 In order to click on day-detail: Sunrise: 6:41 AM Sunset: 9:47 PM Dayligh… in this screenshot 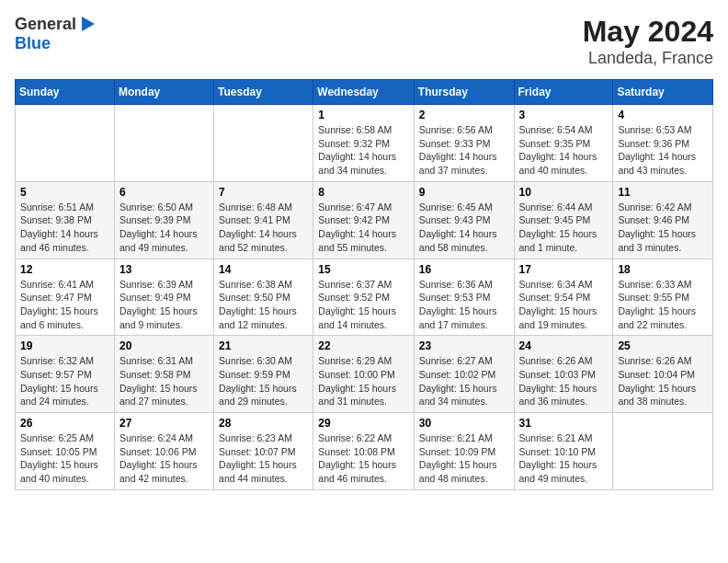, I will do `click(64, 305)`.